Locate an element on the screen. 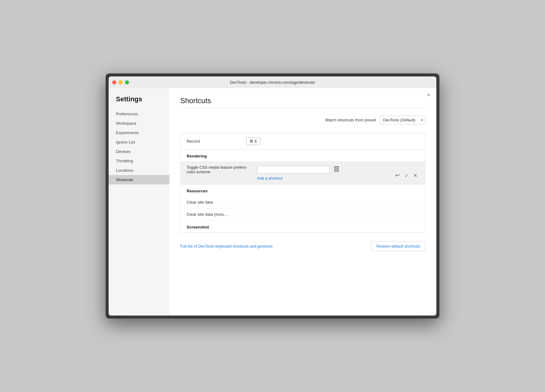  rendering-row-inner: Toggle CSS media feature prefers-color-s… is located at coordinates (303, 173).